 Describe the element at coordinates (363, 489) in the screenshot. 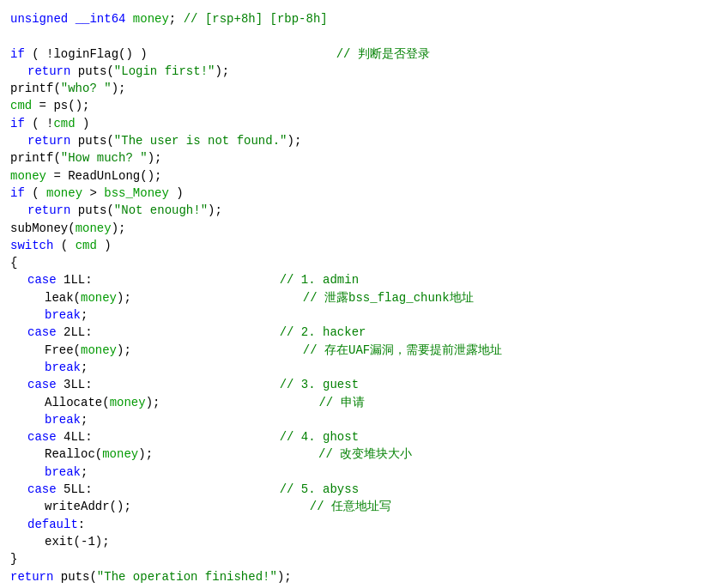

I see `code-line: case 5LL: // 5. abyss` at that location.